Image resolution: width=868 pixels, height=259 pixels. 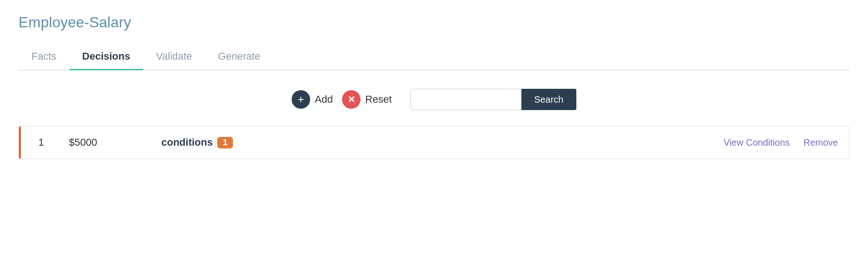 I want to click on reset-action: ✕ Reset, so click(x=367, y=99).